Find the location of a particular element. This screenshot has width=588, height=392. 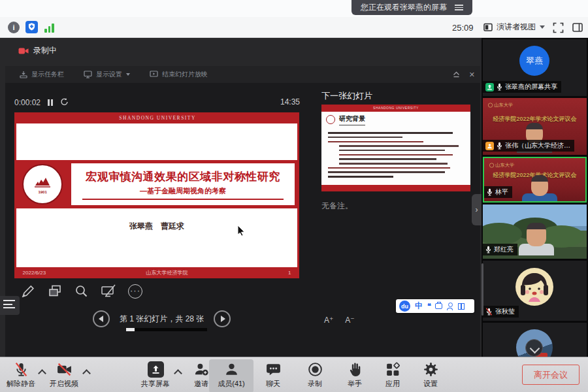

university-logo: 1901 is located at coordinates (42, 184).